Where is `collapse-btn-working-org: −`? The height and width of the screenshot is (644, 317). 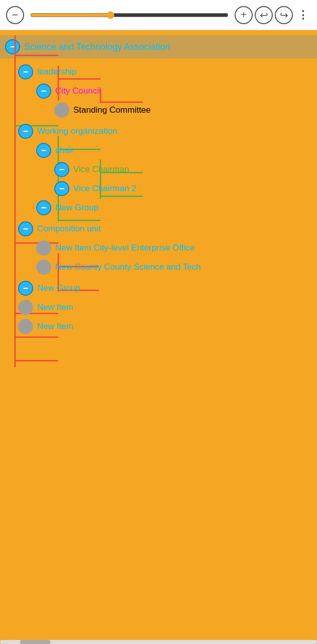
collapse-btn-working-org: − is located at coordinates (26, 131).